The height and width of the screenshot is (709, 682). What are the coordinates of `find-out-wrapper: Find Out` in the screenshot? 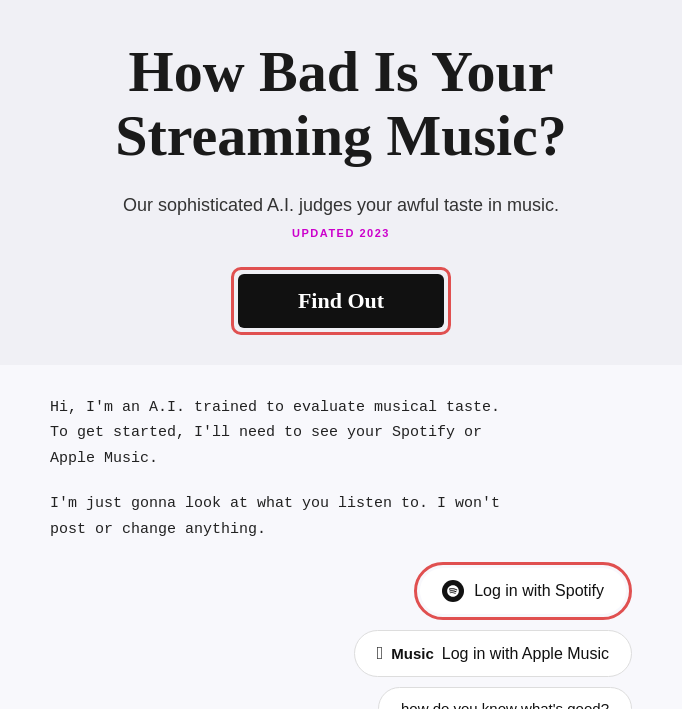 It's located at (341, 301).